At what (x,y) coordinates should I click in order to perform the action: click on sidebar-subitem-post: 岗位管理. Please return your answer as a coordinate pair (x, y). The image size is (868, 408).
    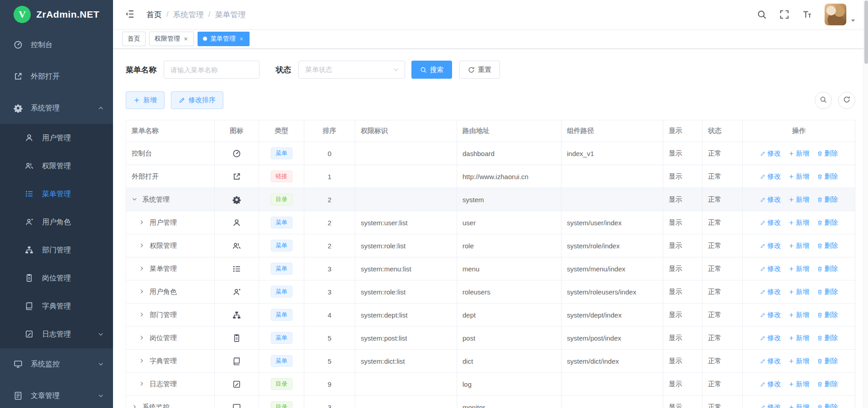
    Looking at the image, I should click on (57, 278).